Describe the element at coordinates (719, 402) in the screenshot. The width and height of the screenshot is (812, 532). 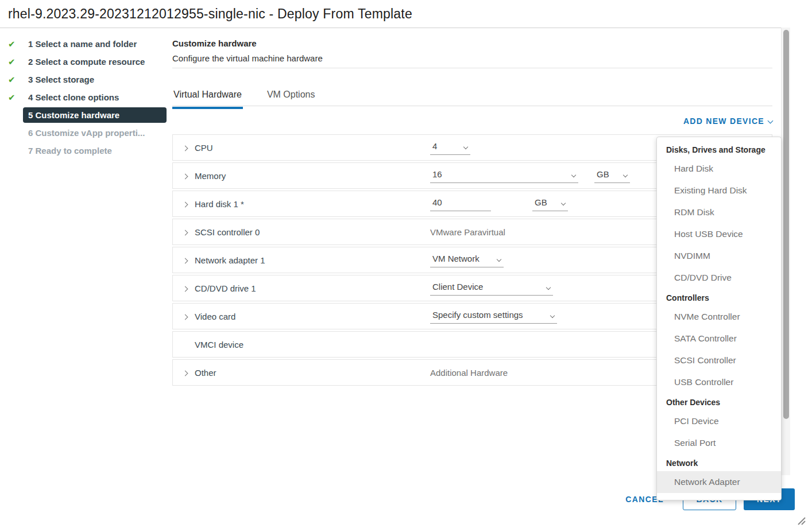
I see `menu-section-header: Other Devices` at that location.